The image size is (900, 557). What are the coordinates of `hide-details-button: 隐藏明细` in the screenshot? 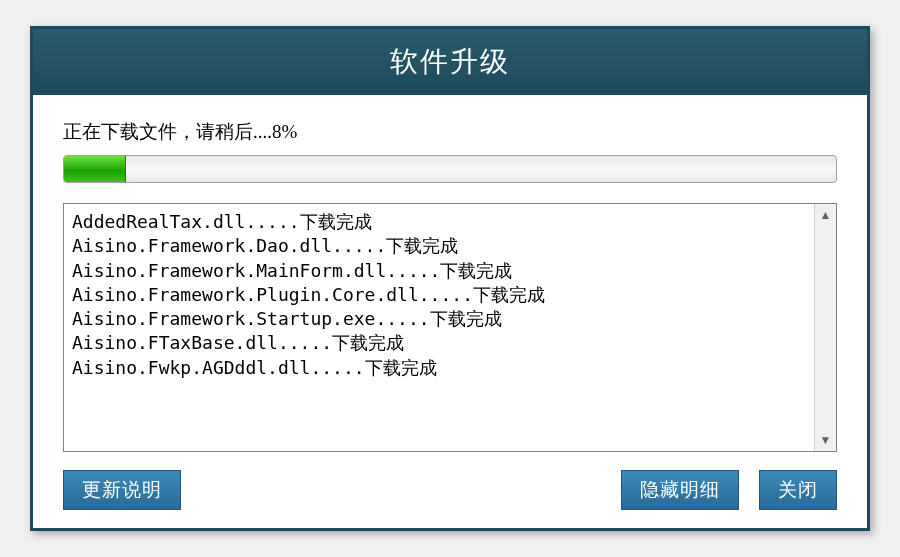 It's located at (680, 490).